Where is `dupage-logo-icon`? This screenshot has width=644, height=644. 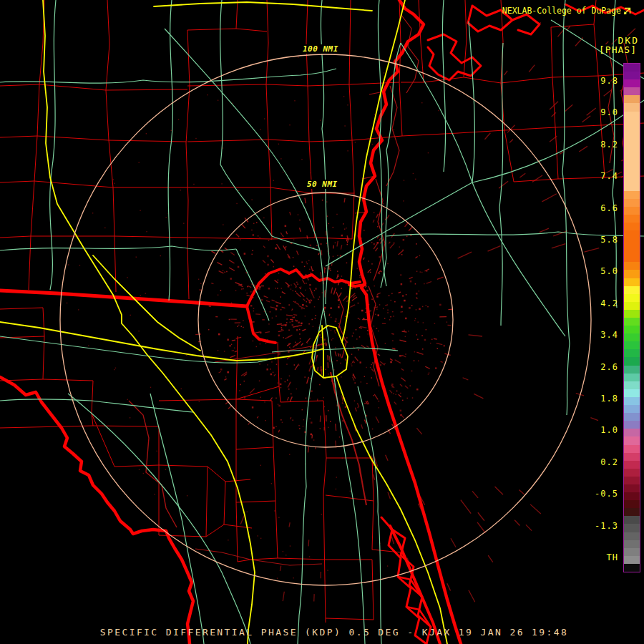 dupage-logo-icon is located at coordinates (627, 11).